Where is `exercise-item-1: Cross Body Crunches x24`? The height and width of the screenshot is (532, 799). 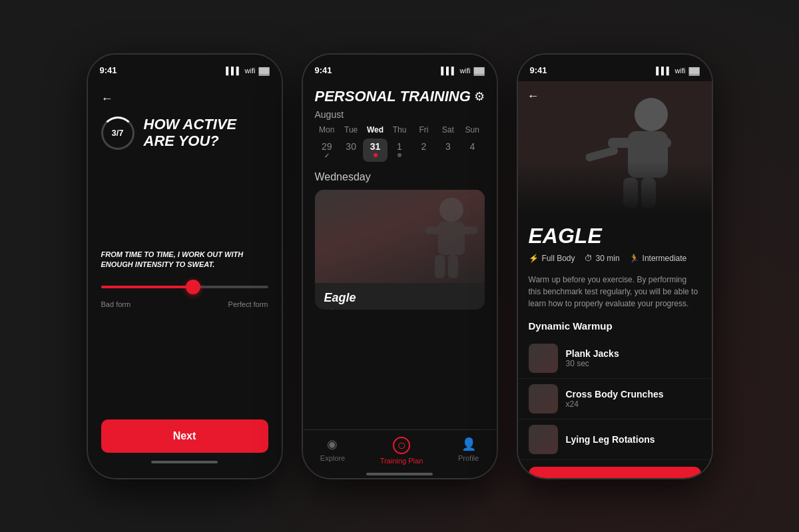
exercise-item-1: Cross Body Crunches x24 is located at coordinates (615, 399).